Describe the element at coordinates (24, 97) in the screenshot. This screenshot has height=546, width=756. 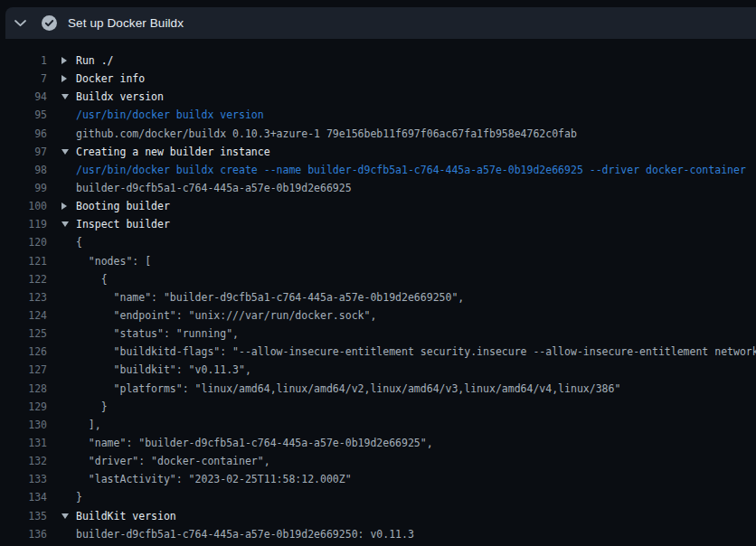
I see `line-number: 94` at that location.